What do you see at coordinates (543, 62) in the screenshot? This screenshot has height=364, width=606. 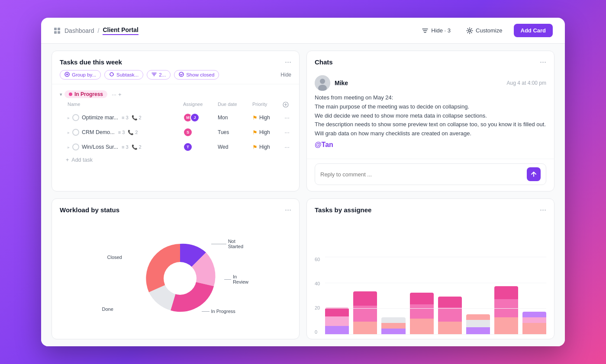 I see `chats-card-menu: ···` at bounding box center [543, 62].